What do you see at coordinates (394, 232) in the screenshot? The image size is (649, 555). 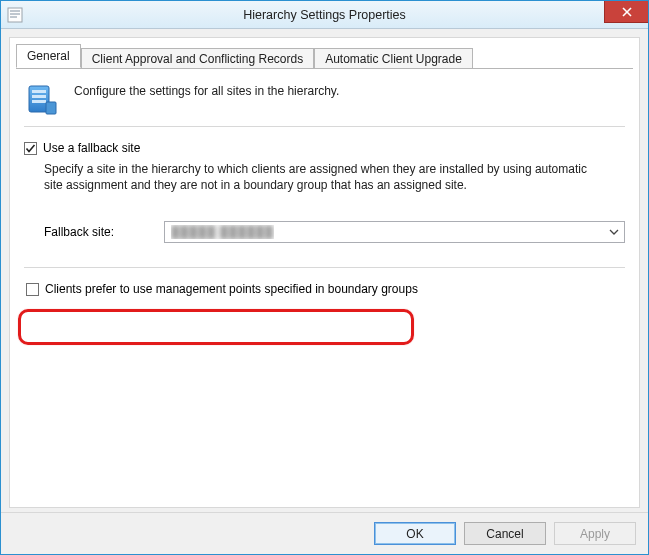 I see `fallback-site-combobox: █████ ██████` at bounding box center [394, 232].